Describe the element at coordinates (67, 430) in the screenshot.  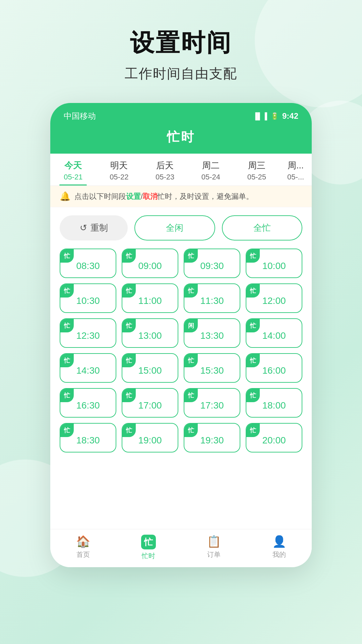
I see `slot-badge-20: 忙` at that location.